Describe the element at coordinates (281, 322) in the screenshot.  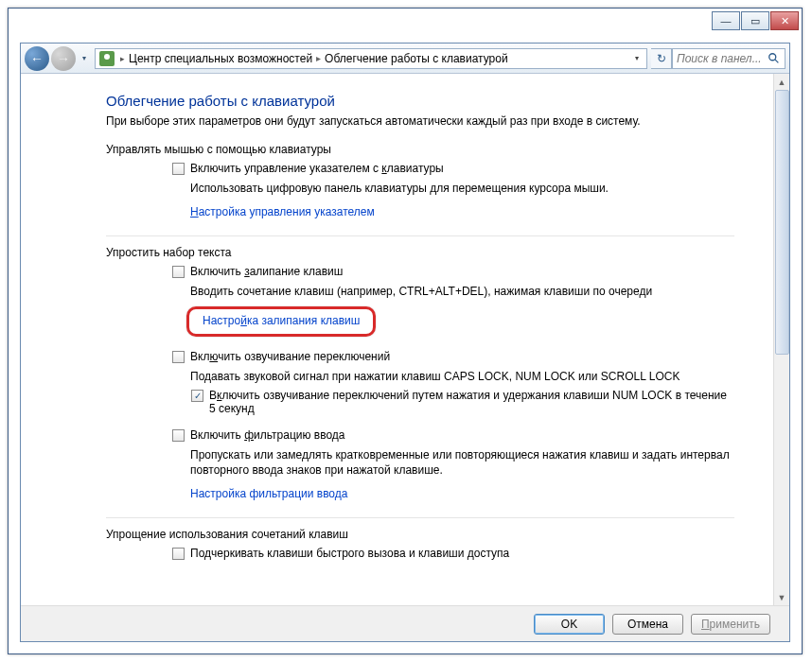
I see `highlighted-link: Настройка залипания клавиш` at that location.